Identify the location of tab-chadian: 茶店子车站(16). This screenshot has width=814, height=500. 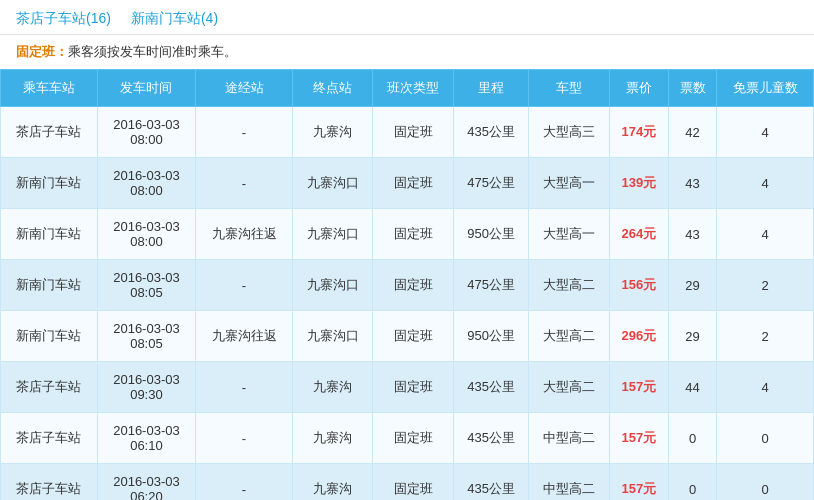
(64, 19).